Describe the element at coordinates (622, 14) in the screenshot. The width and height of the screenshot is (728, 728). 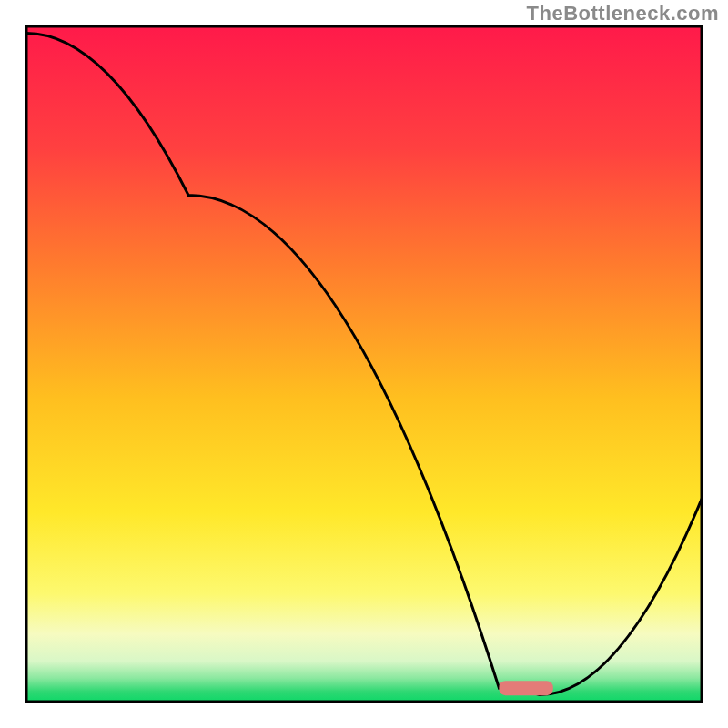
I see `watermark-label: TheBottleneck.com` at that location.